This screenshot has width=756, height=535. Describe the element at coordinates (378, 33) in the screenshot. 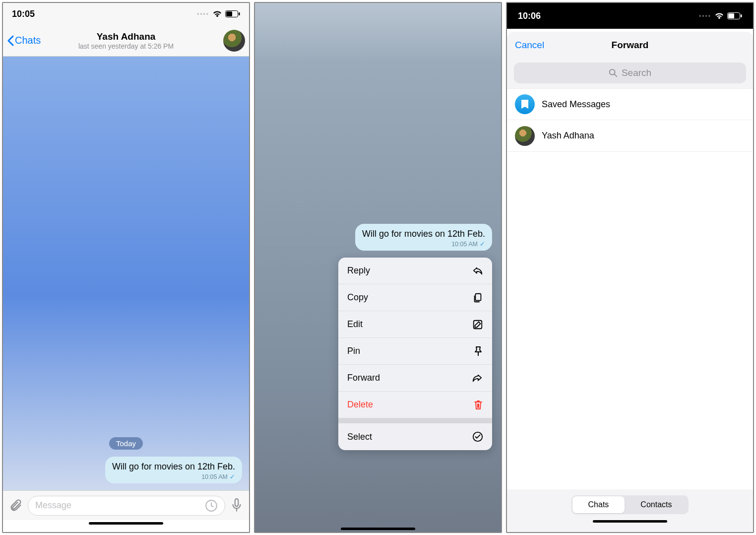

I see `blurred-background` at that location.